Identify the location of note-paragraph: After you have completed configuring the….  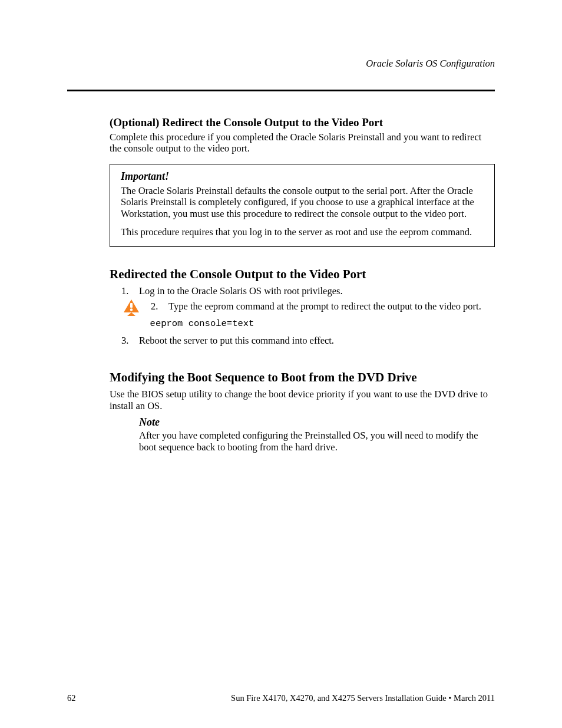
(302, 441).